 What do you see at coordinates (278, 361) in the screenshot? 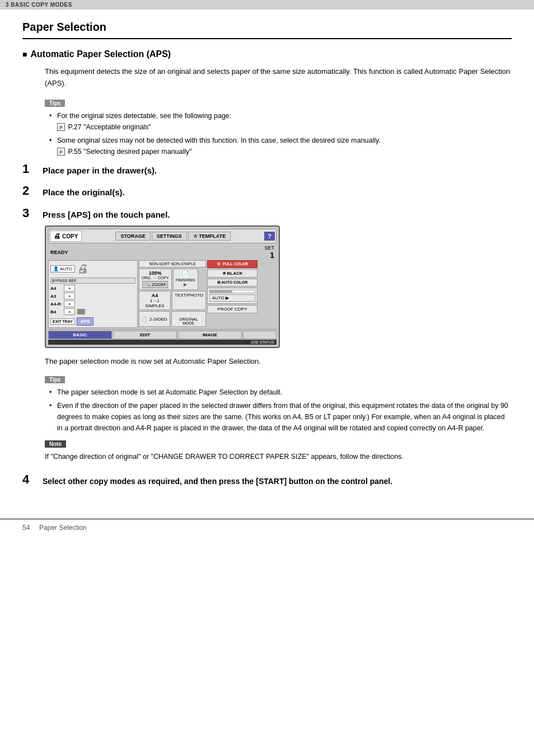
I see `after-panel-text: The paper selection mode is now set at A…` at bounding box center [278, 361].